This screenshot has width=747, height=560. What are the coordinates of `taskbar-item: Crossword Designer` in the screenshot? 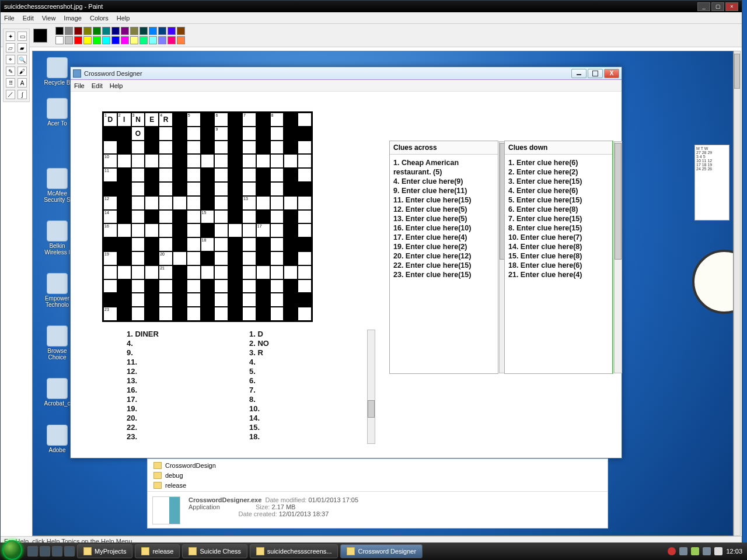 It's located at (382, 551).